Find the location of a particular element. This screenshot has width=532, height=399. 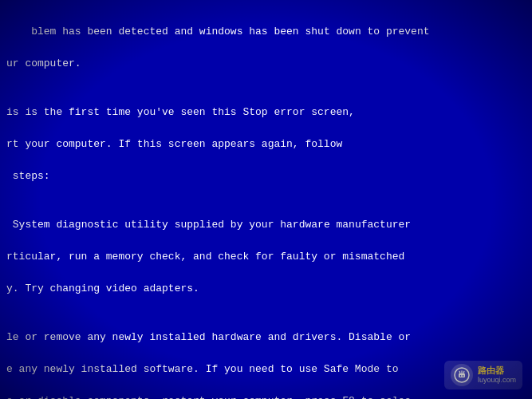

line10: y. Try changing video adapters. is located at coordinates (103, 289).